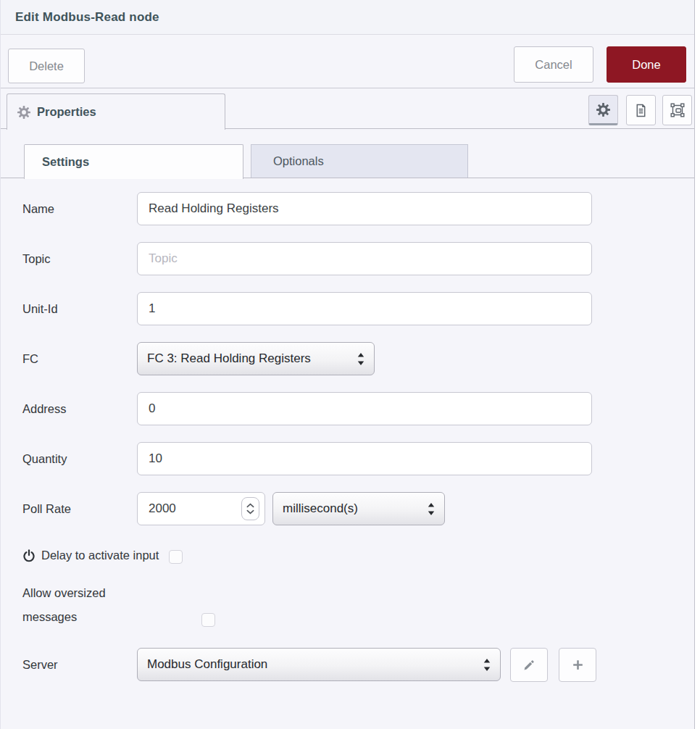 This screenshot has height=729, width=700. I want to click on dialog-title: Edit Modbus-Read node, so click(87, 17).